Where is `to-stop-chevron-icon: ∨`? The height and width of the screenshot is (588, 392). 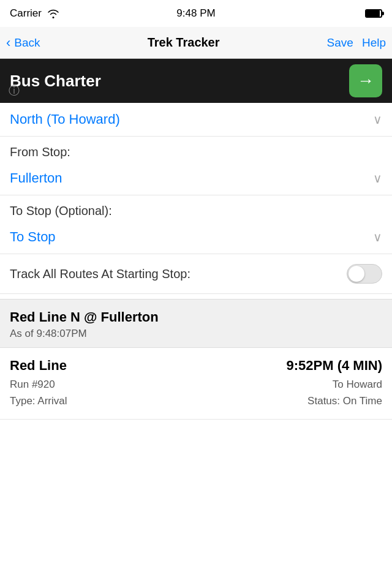
to-stop-chevron-icon: ∨ is located at coordinates (377, 237).